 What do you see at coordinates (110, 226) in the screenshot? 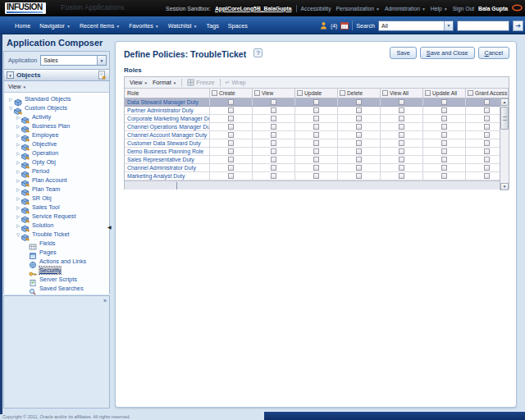
I see `splitter-collapse-arrow: ◀` at bounding box center [110, 226].